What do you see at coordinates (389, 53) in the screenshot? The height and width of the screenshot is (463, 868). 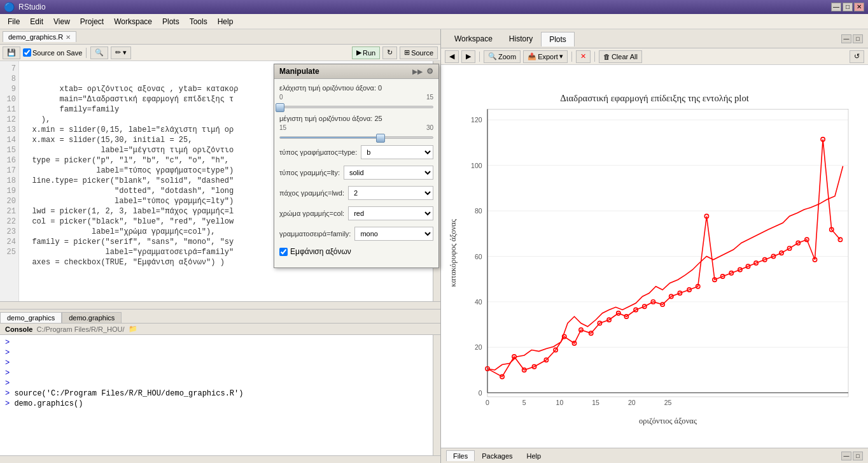 I see `rerun-button: ↻` at bounding box center [389, 53].